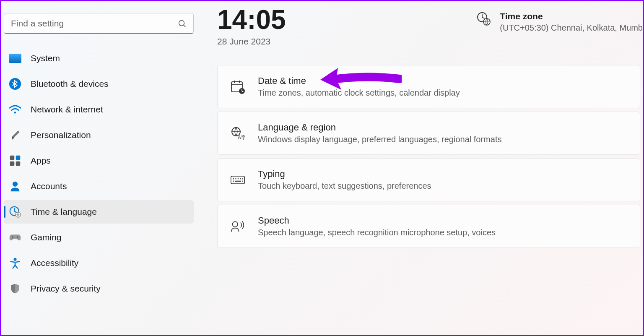 The image size is (644, 336). I want to click on card-desc: Windows display language, preferred lang…, so click(443, 139).